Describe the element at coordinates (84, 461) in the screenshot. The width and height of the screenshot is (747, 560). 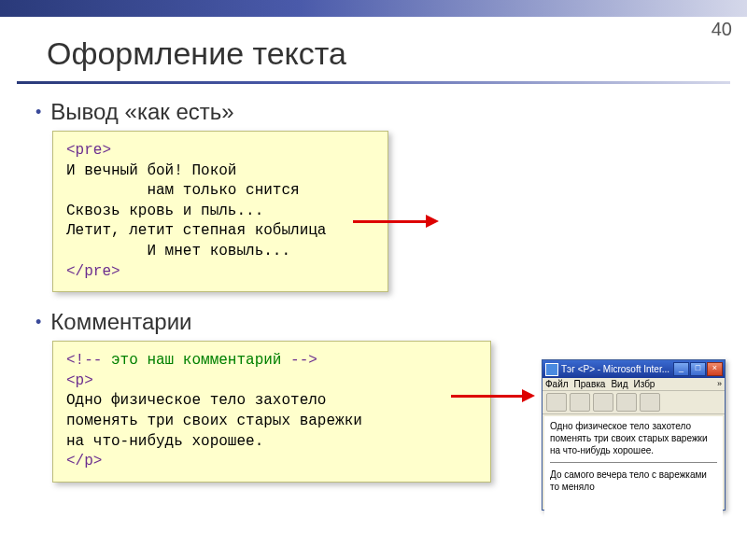
I see `p-close-tag: </p>` at that location.